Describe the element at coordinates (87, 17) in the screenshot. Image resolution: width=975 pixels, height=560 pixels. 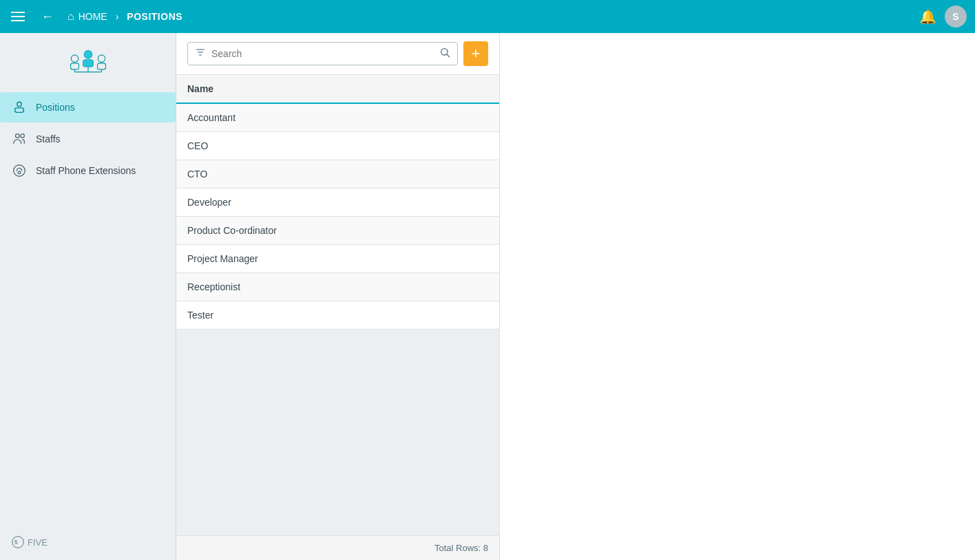
I see `home-link: ⌂ HOME` at that location.